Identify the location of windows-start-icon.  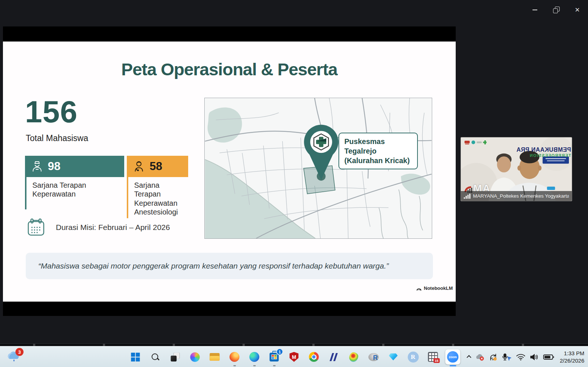
(135, 357).